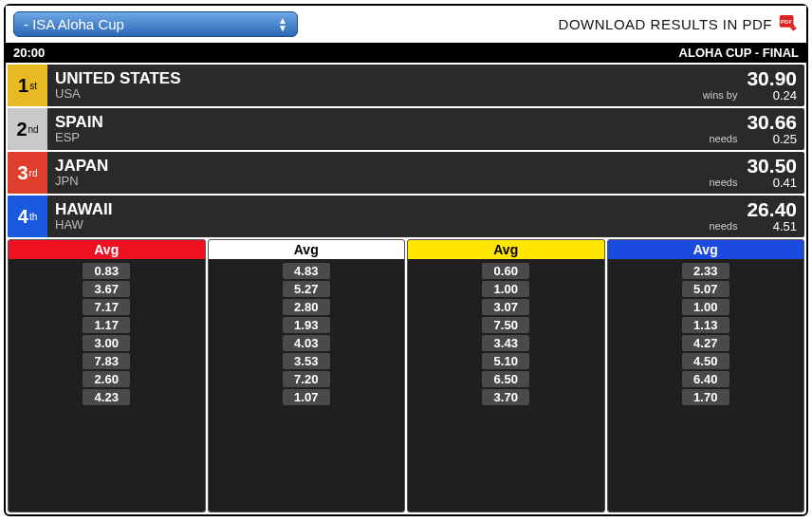  I want to click on country-name: JAPAN, so click(82, 167).